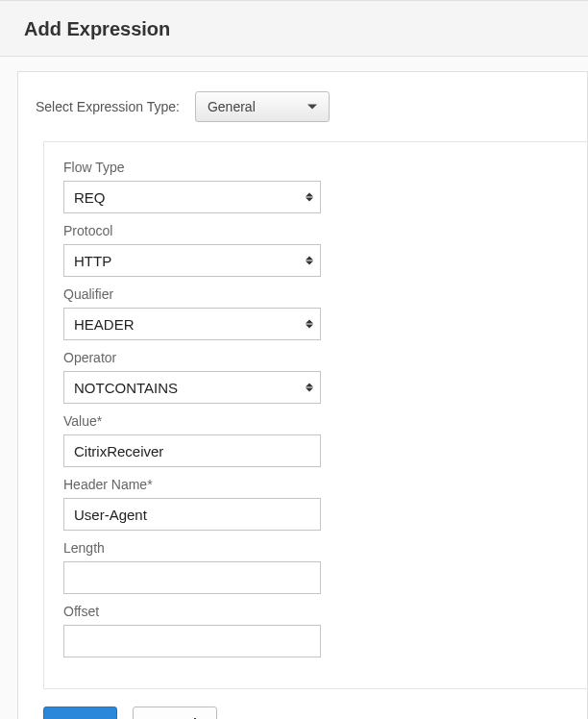 The width and height of the screenshot is (588, 719). Describe the element at coordinates (315, 504) in the screenshot. I see `header-name-group: Header Name*` at that location.